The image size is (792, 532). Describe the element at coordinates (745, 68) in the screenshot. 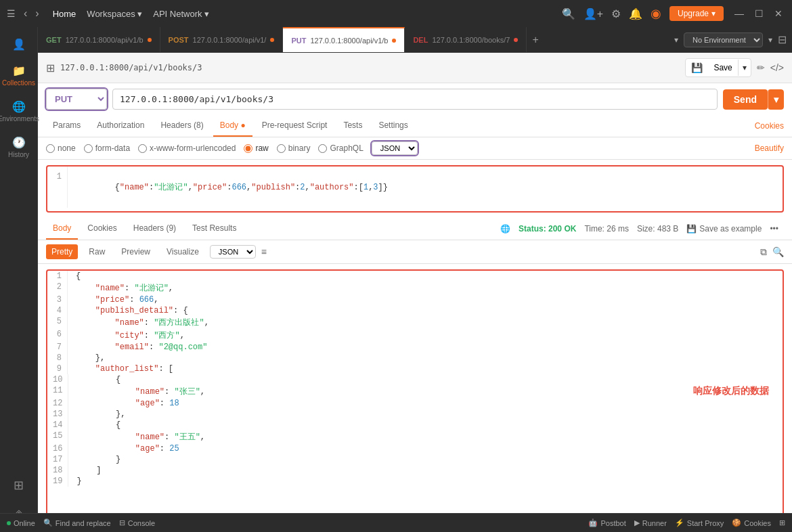

I see `save-dropdown-button: ▾` at that location.